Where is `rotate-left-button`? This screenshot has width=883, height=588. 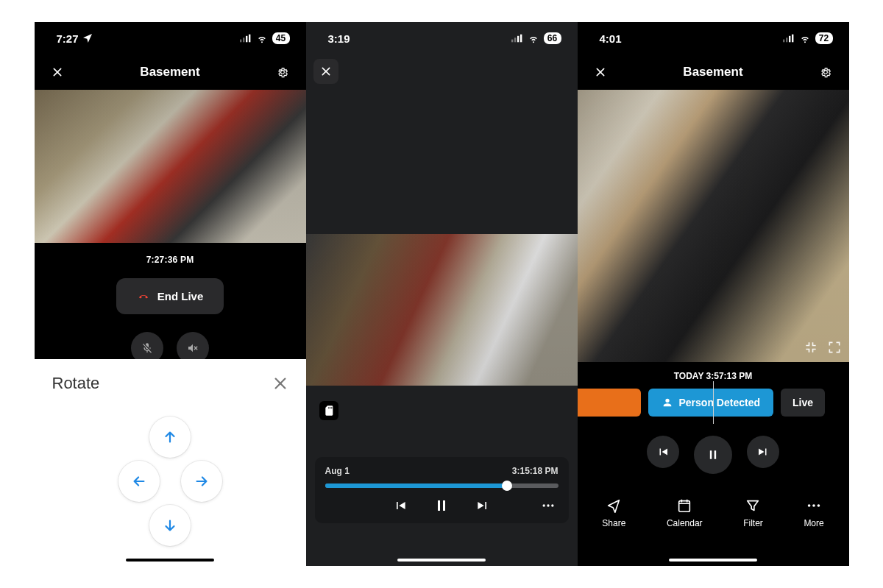 rotate-left-button is located at coordinates (139, 481).